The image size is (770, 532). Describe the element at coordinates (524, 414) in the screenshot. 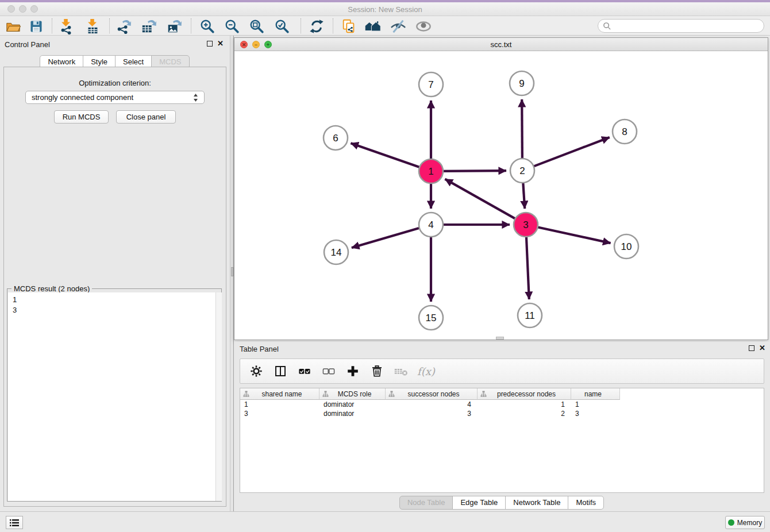

I see `cell: 2` at that location.